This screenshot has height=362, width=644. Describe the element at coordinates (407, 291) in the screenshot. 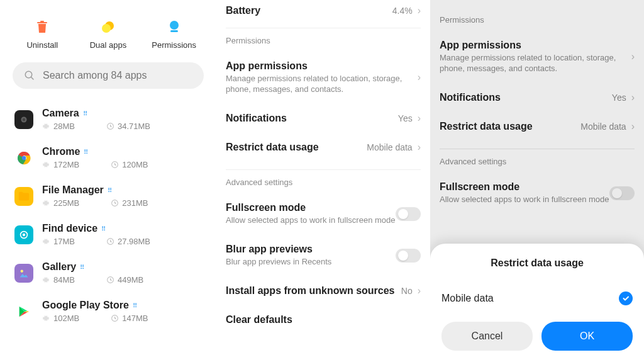

I see `setting-value: No` at that location.